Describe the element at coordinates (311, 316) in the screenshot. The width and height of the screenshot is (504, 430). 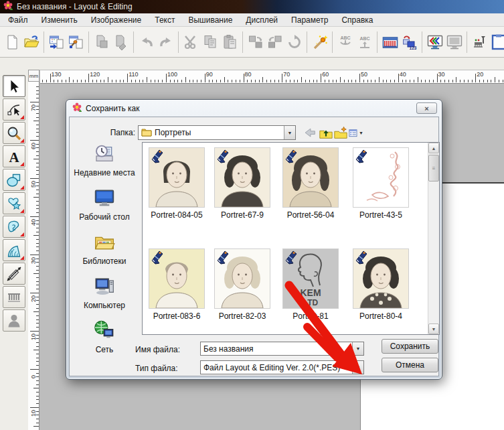
I see `file-label: Portret-81` at that location.